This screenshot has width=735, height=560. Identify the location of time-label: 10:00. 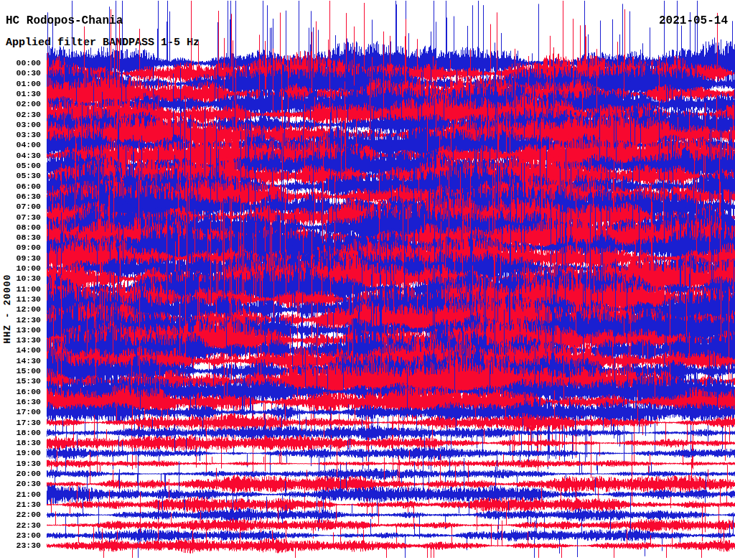
(20, 269).